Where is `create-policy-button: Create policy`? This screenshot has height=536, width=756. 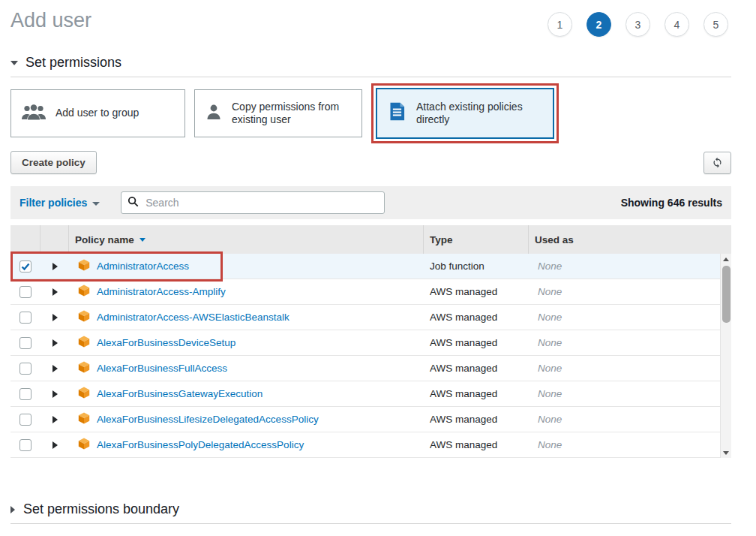 create-policy-button: Create policy is located at coordinates (54, 162).